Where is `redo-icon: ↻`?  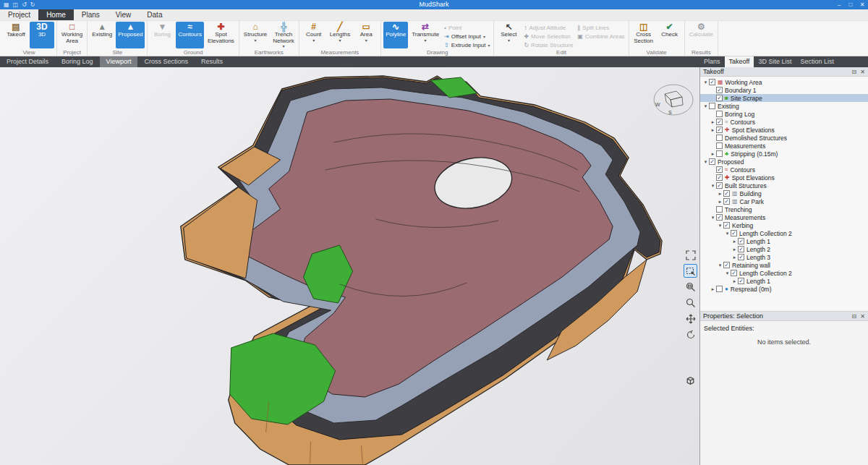
redo-icon: ↻ is located at coordinates (33, 4).